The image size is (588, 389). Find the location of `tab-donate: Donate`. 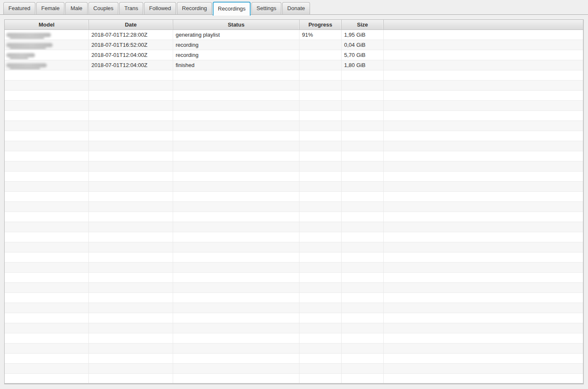

tab-donate: Donate is located at coordinates (296, 8).